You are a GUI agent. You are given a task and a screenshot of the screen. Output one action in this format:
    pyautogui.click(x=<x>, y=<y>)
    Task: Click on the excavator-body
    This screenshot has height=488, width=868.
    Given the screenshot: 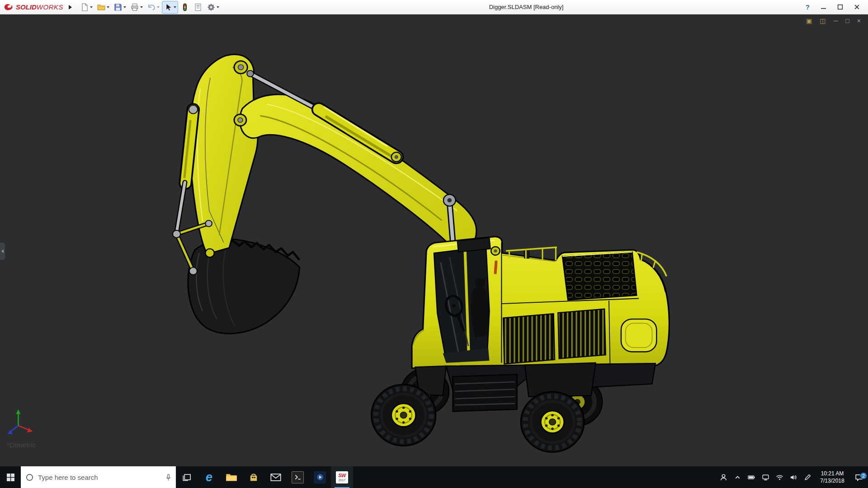 What is the action you would take?
    pyautogui.click(x=541, y=303)
    